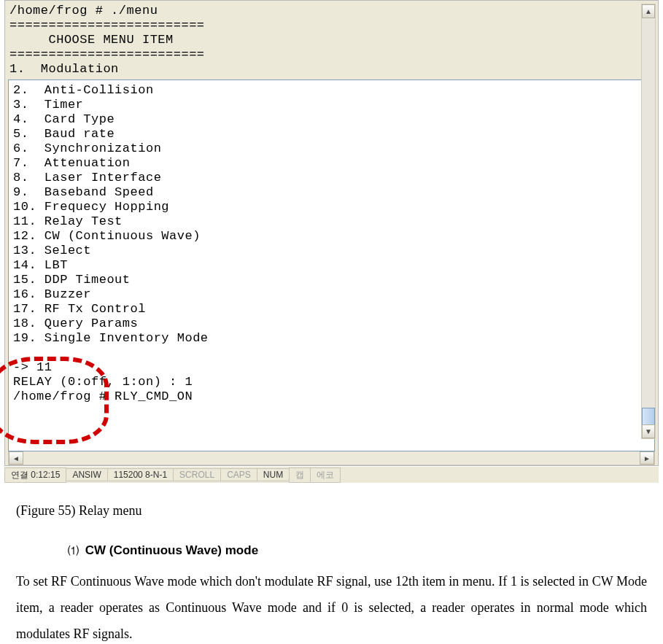 Image resolution: width=663 pixels, height=644 pixels. Describe the element at coordinates (331, 42) in the screenshot. I see `terminal-header-text: /home/frog # ./menu ====================…` at that location.